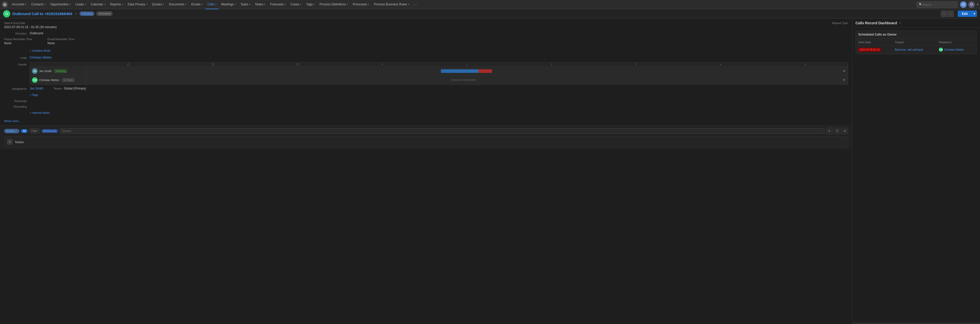 The width and height of the screenshot is (980, 324). What do you see at coordinates (490, 5) in the screenshot?
I see `top-navigation: S Accounts ▾ Contacts ▾ Opportunities ▾ …` at bounding box center [490, 5].